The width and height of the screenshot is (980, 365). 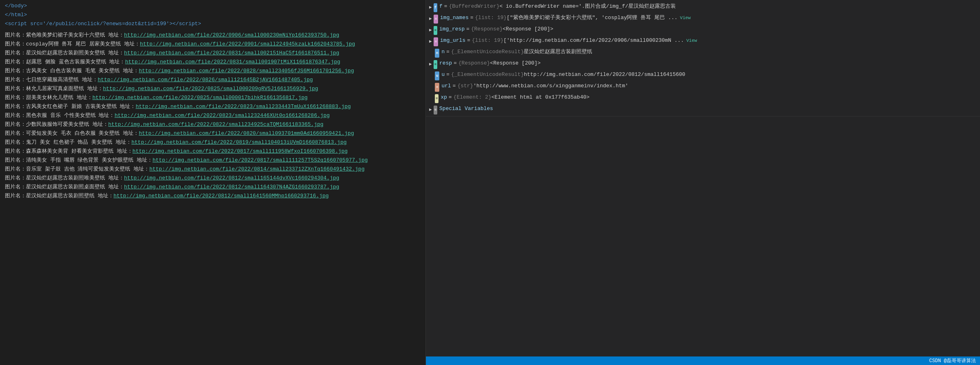 I want to click on script-tag: <script src='/e/public/onclick/?enews=do…, so click(x=103, y=24).